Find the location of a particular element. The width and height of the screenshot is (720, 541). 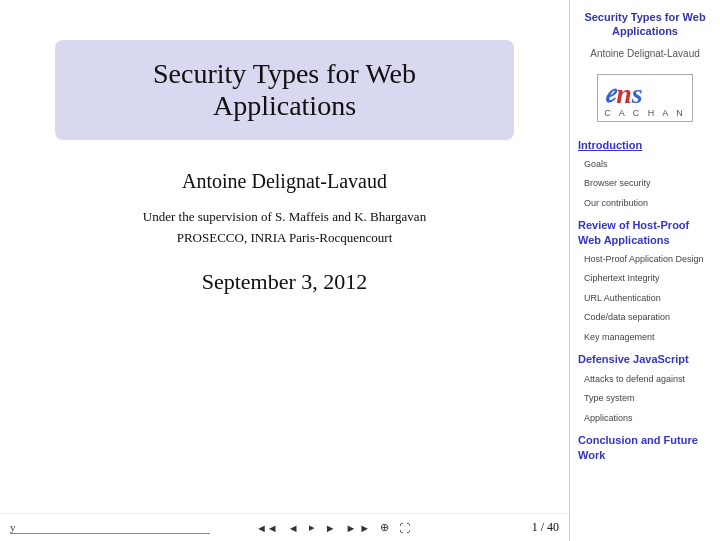

slide-controls: ◄◄ ◄ ▸ ► ► ► ⊕ ⛶ is located at coordinates (333, 528).